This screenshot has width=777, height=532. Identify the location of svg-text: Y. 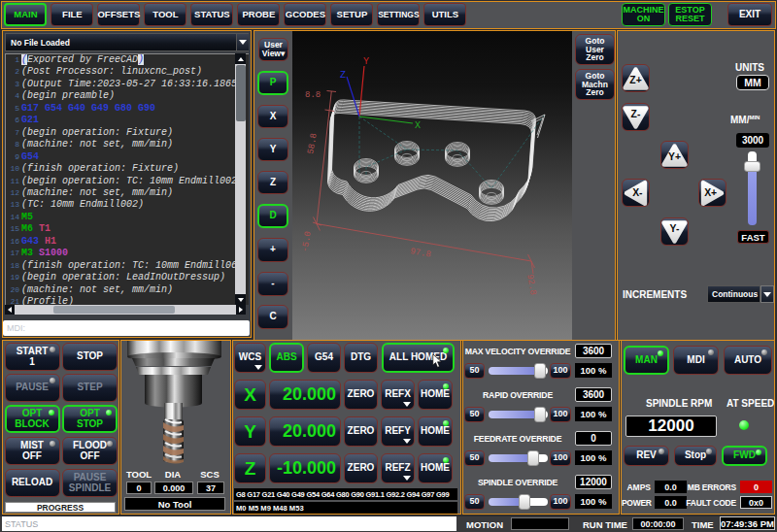
(366, 62).